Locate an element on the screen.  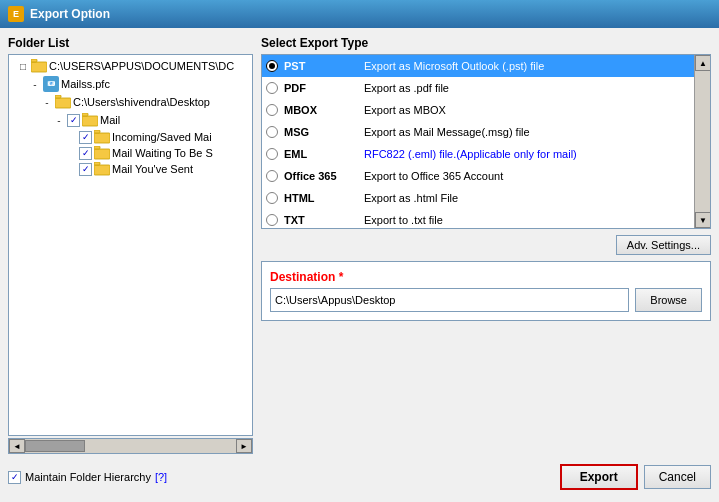
maintain-hierarchy-row: ✓ Maintain Folder Hierarchy [?] is located at coordinates (88, 478).